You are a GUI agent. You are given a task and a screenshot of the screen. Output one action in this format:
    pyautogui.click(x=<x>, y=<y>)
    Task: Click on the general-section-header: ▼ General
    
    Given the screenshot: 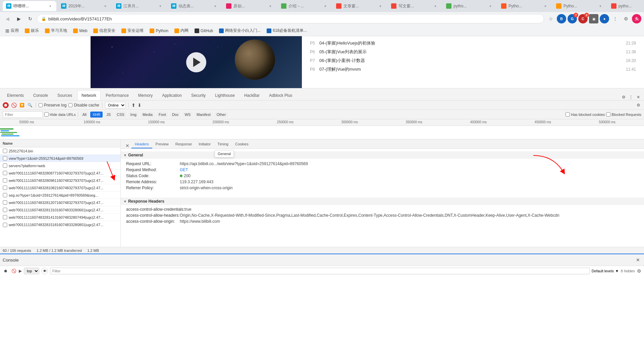 What is the action you would take?
    pyautogui.click(x=382, y=155)
    